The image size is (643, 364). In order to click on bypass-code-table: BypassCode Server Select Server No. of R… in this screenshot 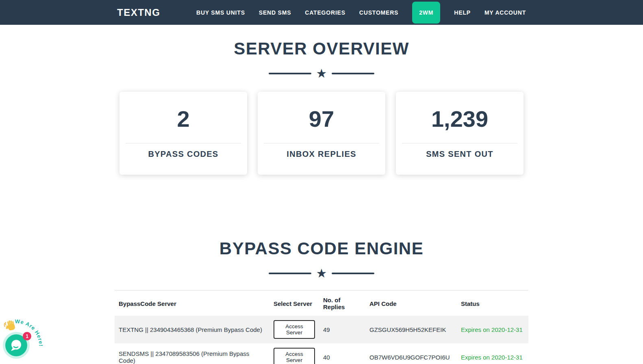, I will do `click(322, 327)`.